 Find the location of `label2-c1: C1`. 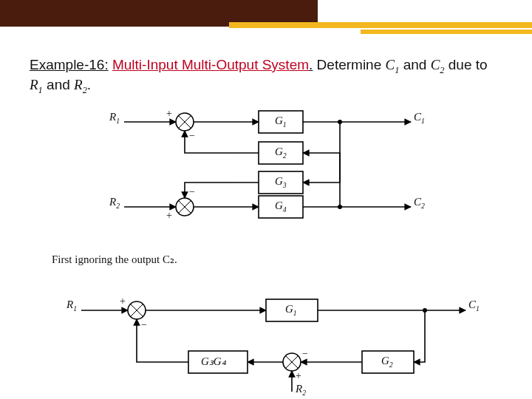

label2-c1: C1 is located at coordinates (474, 306).